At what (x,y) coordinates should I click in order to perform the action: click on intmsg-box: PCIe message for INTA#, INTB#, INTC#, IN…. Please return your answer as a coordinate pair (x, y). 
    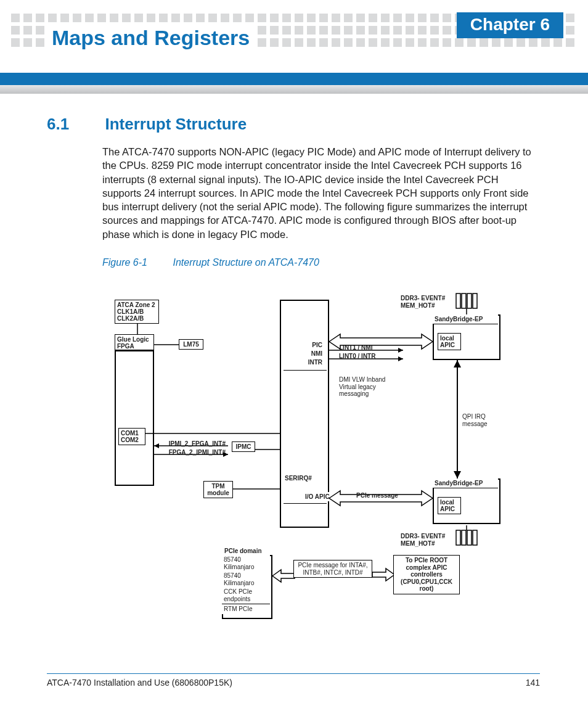
    Looking at the image, I should click on (333, 568).